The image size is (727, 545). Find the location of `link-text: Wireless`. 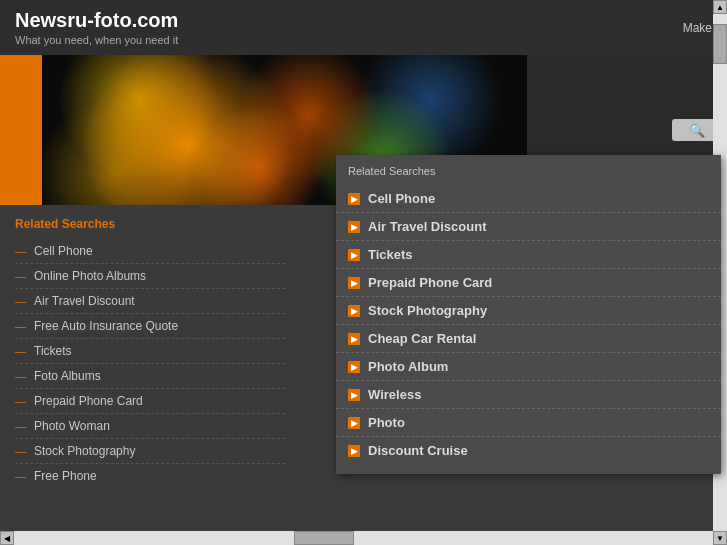

link-text: Wireless is located at coordinates (394, 394).